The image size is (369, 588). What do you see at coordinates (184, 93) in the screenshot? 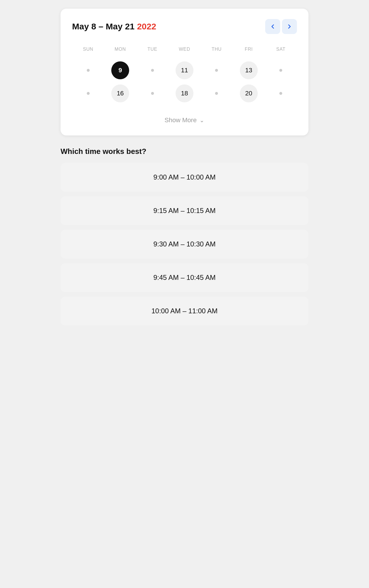
I see `calendar-day: 18` at bounding box center [184, 93].